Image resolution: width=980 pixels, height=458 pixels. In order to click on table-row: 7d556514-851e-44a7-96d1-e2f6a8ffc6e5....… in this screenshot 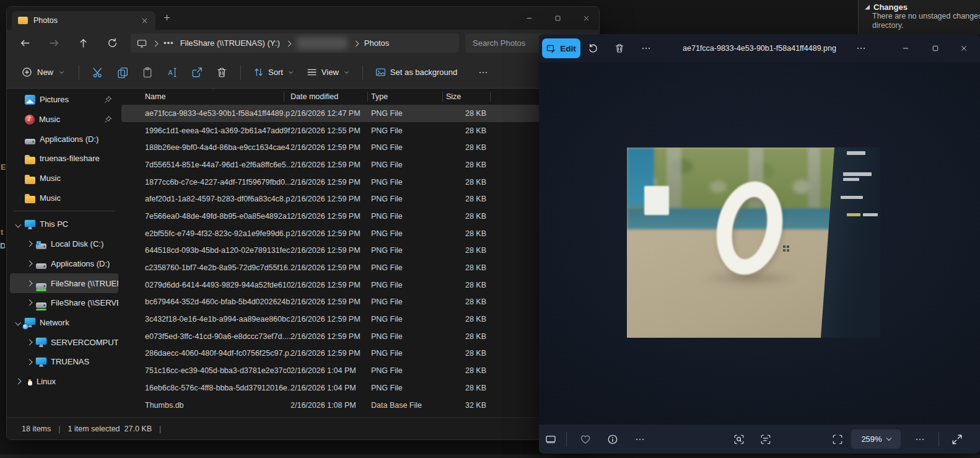, I will do `click(358, 165)`.